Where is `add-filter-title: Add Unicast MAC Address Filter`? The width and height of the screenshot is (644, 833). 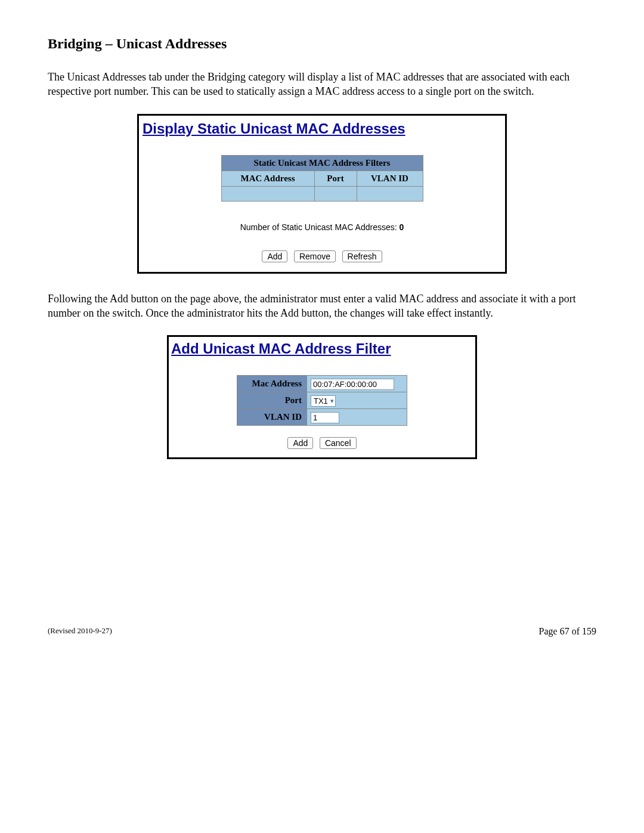 add-filter-title: Add Unicast MAC Address Filter is located at coordinates (322, 349).